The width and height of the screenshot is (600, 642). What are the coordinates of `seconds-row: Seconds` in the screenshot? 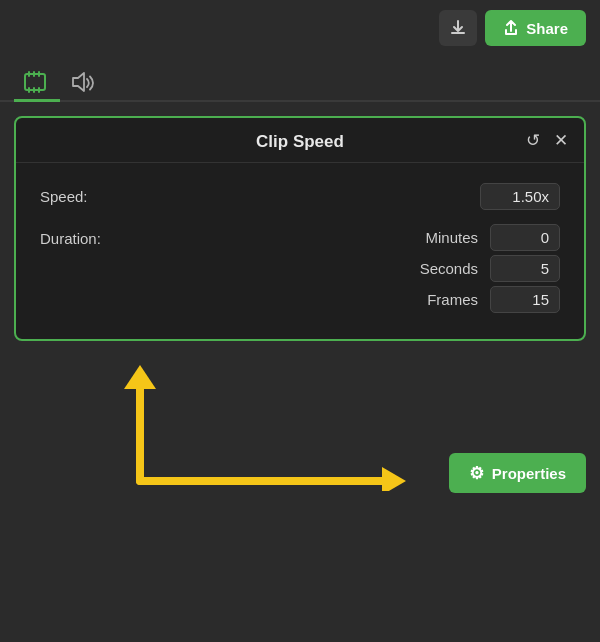 It's located at (484, 268).